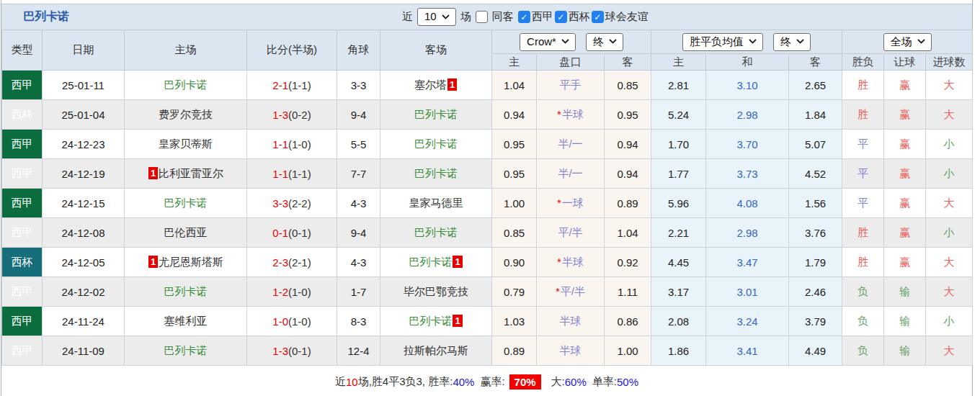  What do you see at coordinates (950, 62) in the screenshot?
I see `subcol-goals: 进球数` at bounding box center [950, 62].